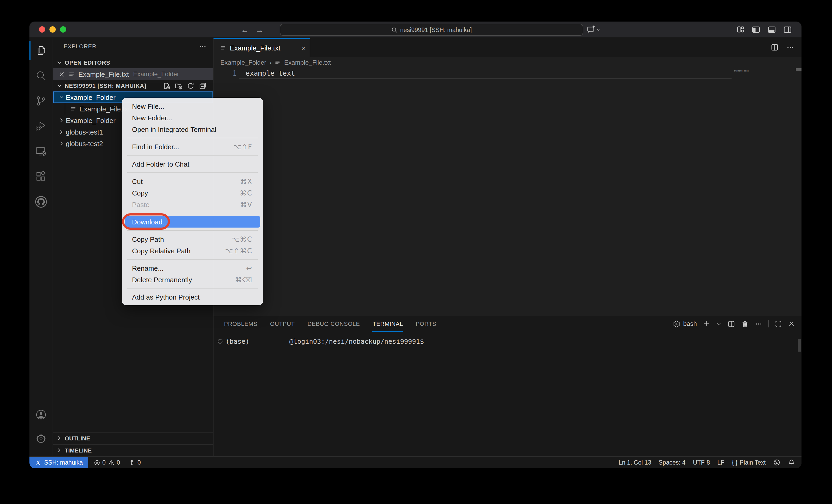 The image size is (832, 504). I want to click on command-center-search: nesi99991 [SSH: mahuika], so click(432, 30).